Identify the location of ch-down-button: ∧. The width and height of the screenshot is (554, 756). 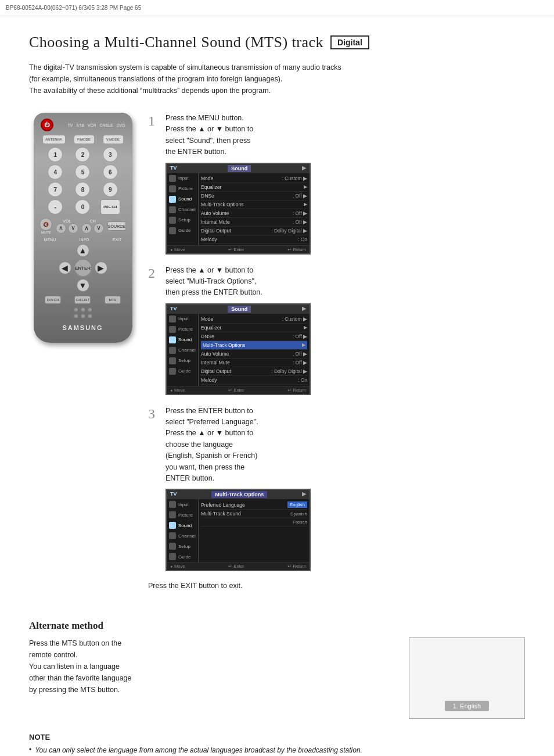
(87, 228).